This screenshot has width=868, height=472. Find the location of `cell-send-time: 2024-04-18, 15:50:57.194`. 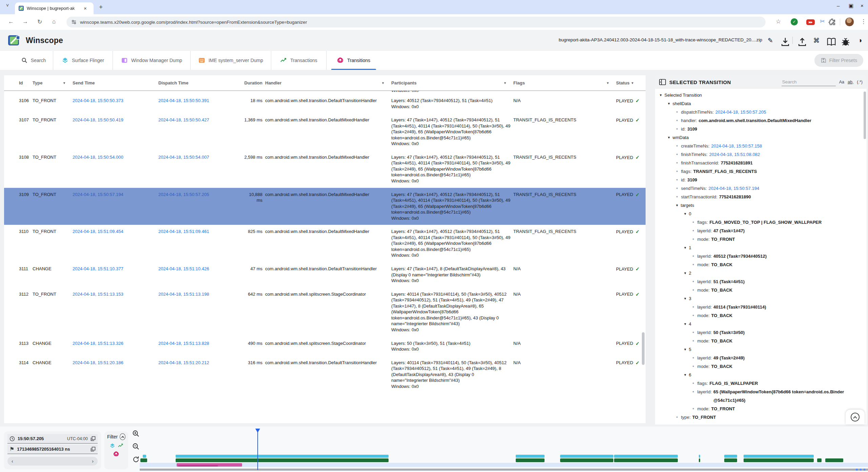

cell-send-time: 2024-04-18, 15:50:57.194 is located at coordinates (115, 195).